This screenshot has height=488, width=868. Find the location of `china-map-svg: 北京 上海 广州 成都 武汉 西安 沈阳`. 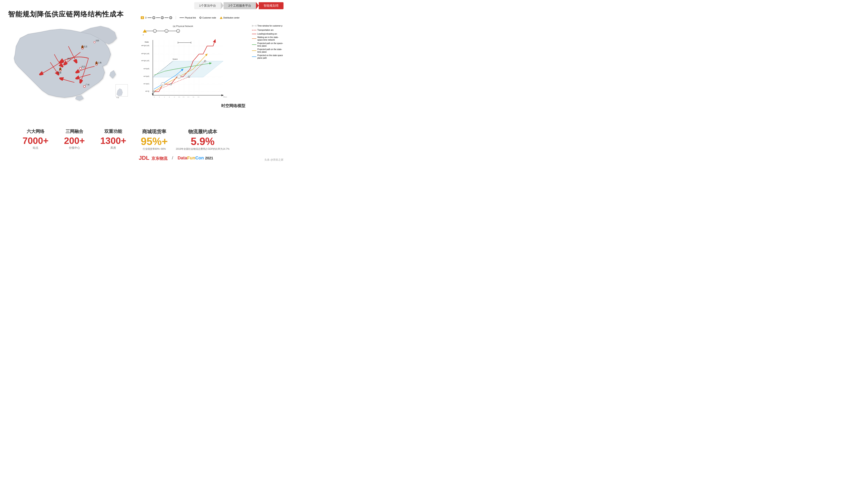

china-map-svg: 北京 上海 广州 成都 武汉 西安 沈阳 is located at coordinates (66, 62).